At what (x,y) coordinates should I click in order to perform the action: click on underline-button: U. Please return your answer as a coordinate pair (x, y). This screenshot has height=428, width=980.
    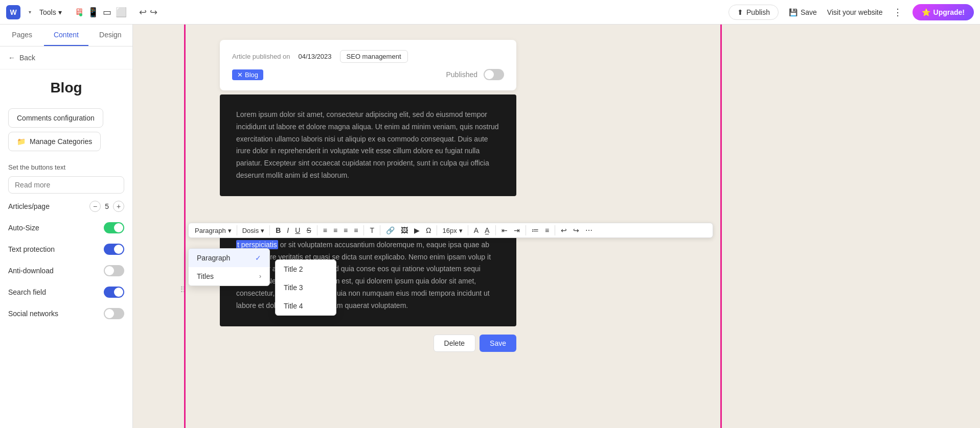
    Looking at the image, I should click on (298, 230).